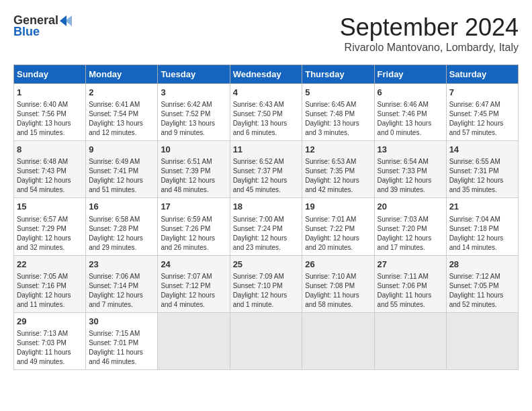 The image size is (532, 411). What do you see at coordinates (193, 169) in the screenshot?
I see `list-item: 10 Sunrise: 6:51 AM Sunset: 7:39 PM Dayl…` at bounding box center [193, 169].